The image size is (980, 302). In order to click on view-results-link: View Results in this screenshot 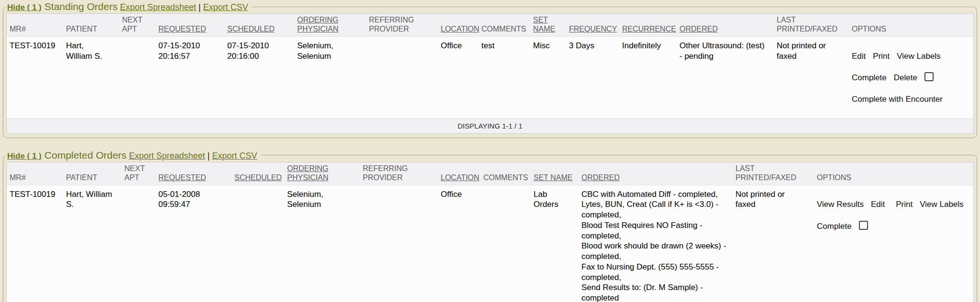, I will do `click(840, 205)`.